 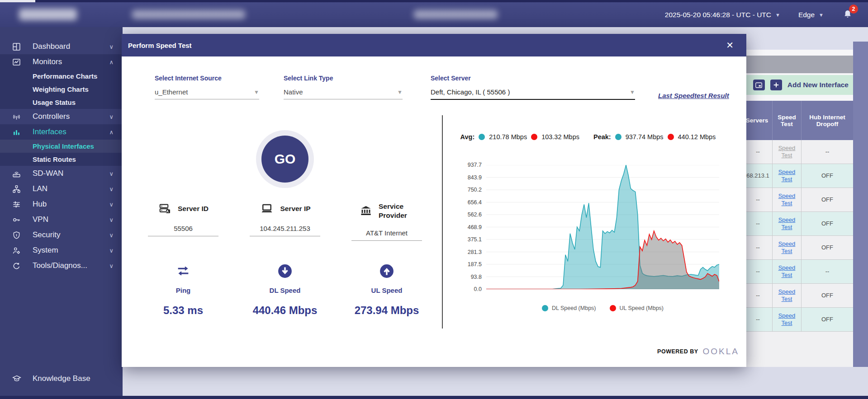 I want to click on sidebar-item-system: System ∨, so click(x=62, y=250).